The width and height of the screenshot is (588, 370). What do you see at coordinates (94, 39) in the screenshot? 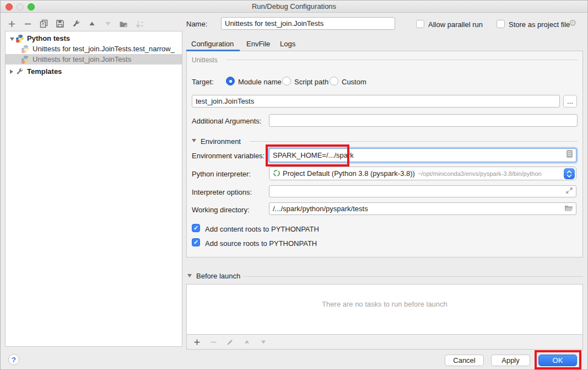
I see `tree-item-python-tests: Python tests` at bounding box center [94, 39].